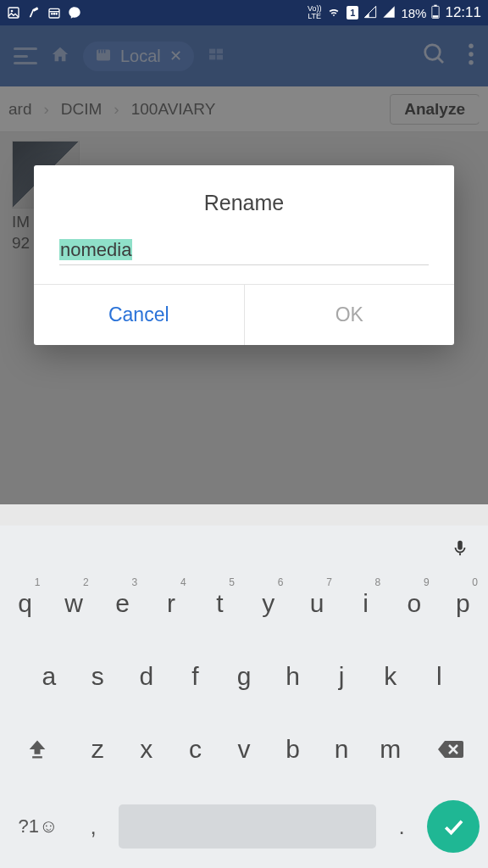 This screenshot has height=868, width=488. Describe the element at coordinates (93, 827) in the screenshot. I see `comma-key: ,` at that location.